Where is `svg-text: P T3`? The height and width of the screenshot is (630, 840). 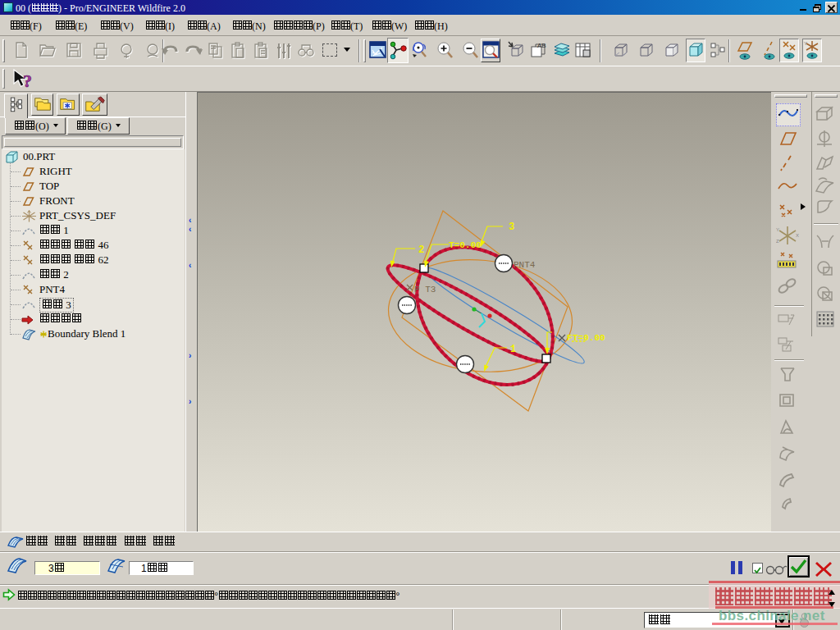 svg-text: P T3 is located at coordinates (425, 290).